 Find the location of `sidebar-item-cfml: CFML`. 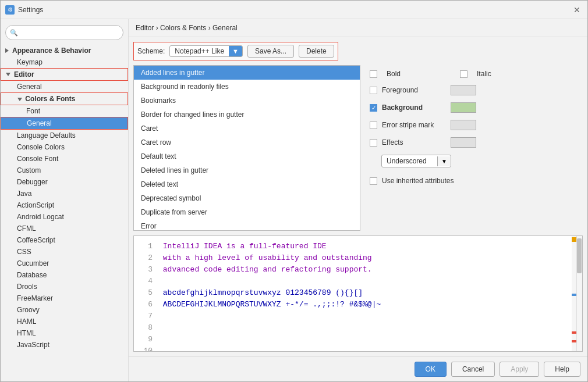

sidebar-item-cfml: CFML is located at coordinates (64, 229).